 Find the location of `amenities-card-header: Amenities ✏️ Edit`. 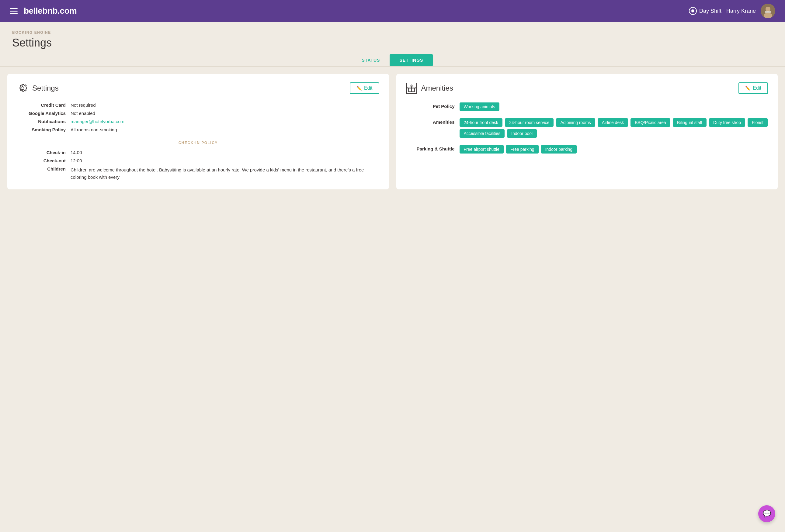

amenities-card-header: Amenities ✏️ Edit is located at coordinates (587, 88).